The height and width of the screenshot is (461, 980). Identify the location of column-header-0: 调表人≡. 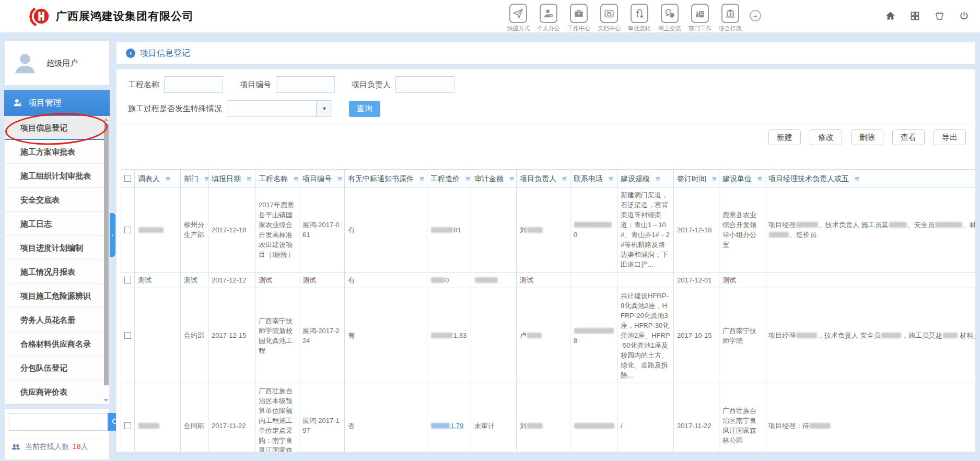
(158, 179).